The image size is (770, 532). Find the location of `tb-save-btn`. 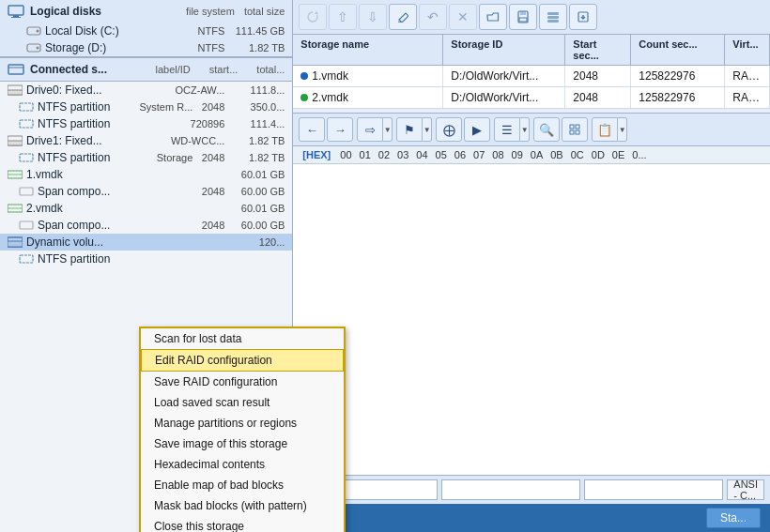

tb-save-btn is located at coordinates (523, 17).